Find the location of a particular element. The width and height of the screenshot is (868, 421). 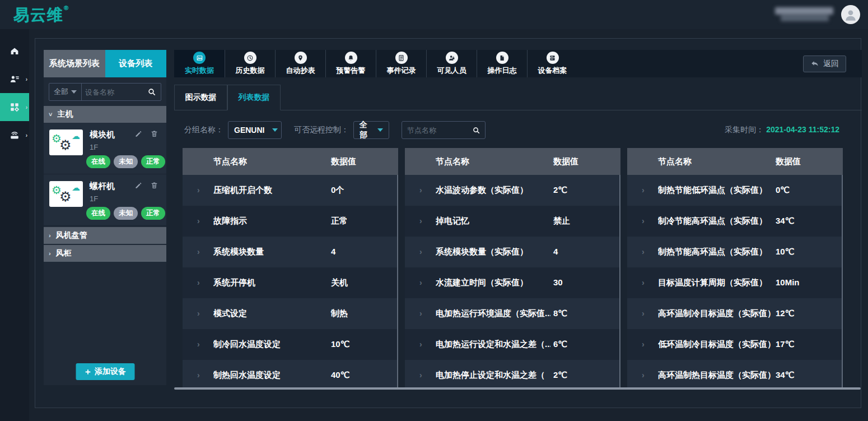

device-group-header: ˅主机 is located at coordinates (105, 114).